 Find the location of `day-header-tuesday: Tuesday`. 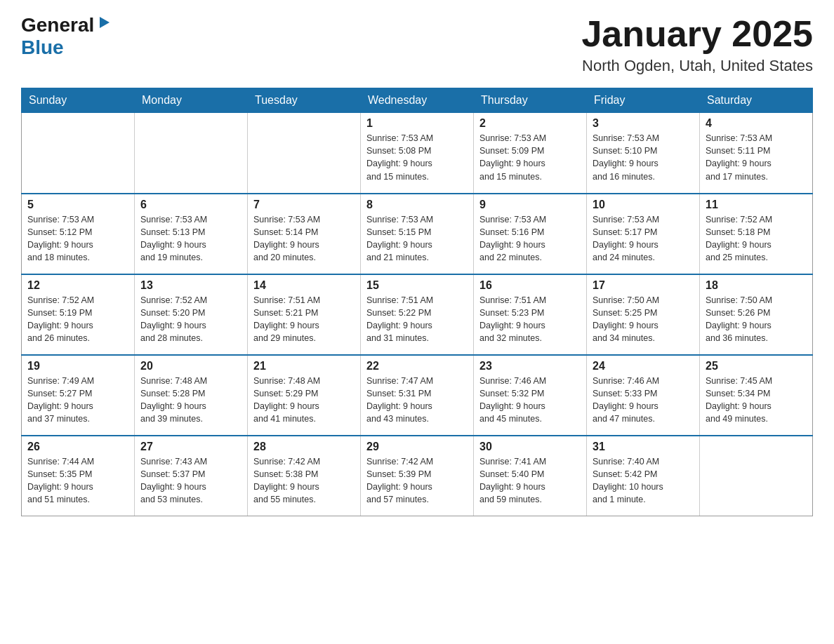

day-header-tuesday: Tuesday is located at coordinates (305, 101).